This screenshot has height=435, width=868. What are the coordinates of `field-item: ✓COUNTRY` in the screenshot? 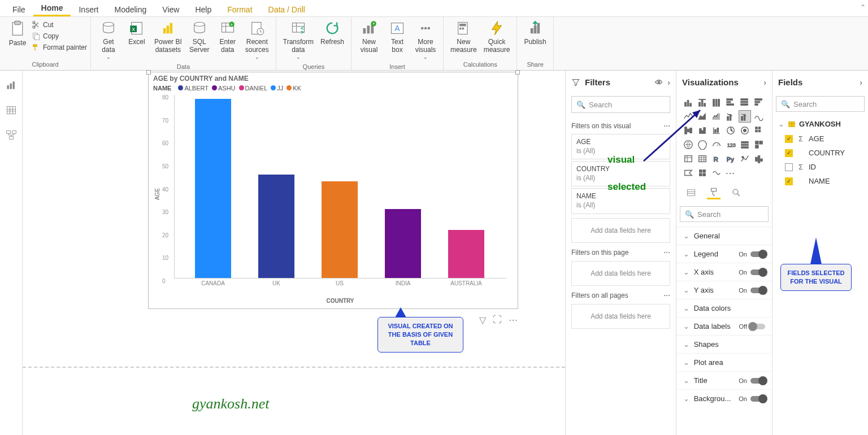 It's located at (821, 153).